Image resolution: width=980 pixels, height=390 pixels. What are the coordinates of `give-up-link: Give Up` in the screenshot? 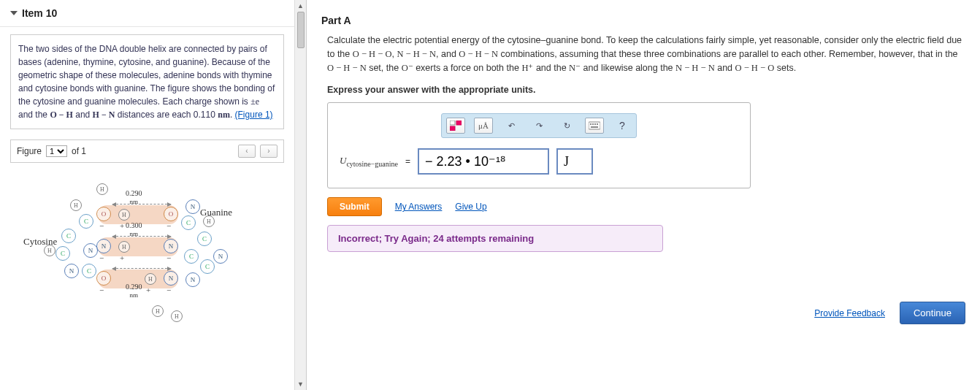 It's located at (470, 207).